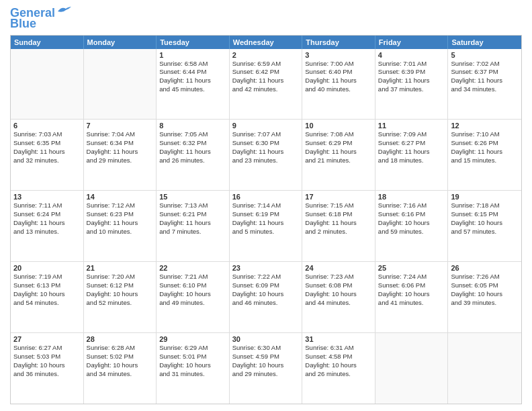  What do you see at coordinates (193, 205) in the screenshot?
I see `cell-text-line: Sunrise: 7:13 AM` at bounding box center [193, 205].